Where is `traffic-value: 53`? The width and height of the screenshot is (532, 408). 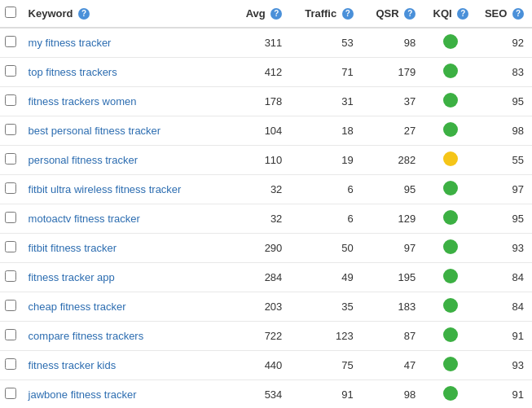 traffic-value: 53 is located at coordinates (334, 42).